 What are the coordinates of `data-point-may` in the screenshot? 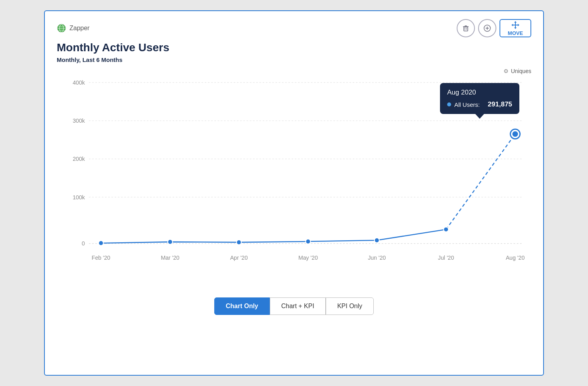 It's located at (308, 241).